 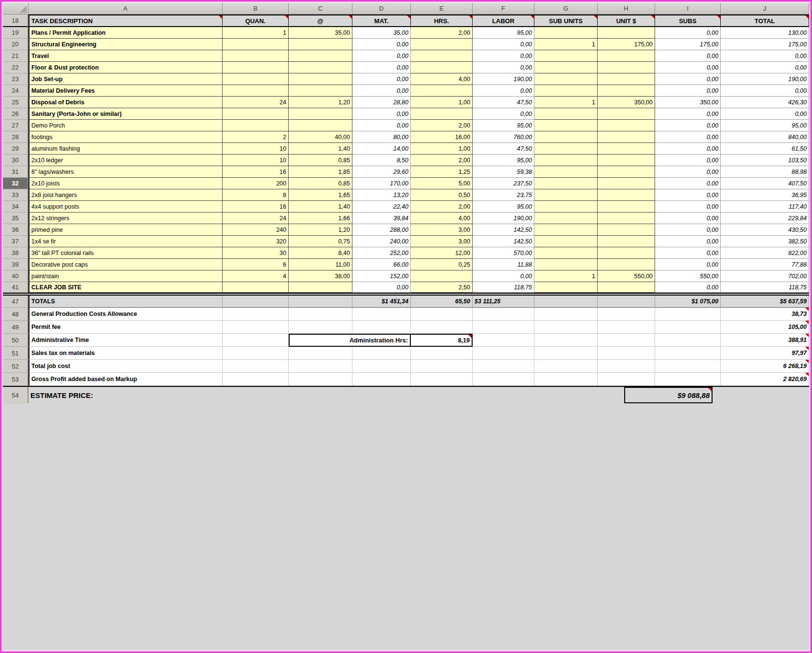 What do you see at coordinates (256, 21) in the screenshot?
I see `column-header-quan-: QUAN.` at bounding box center [256, 21].